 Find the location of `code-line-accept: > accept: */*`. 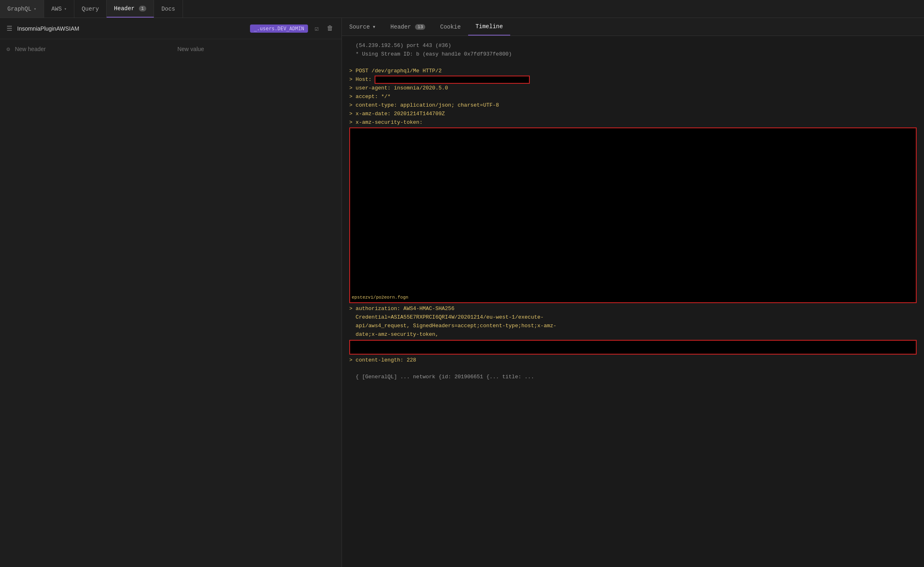

code-line-accept: > accept: */* is located at coordinates (633, 97).